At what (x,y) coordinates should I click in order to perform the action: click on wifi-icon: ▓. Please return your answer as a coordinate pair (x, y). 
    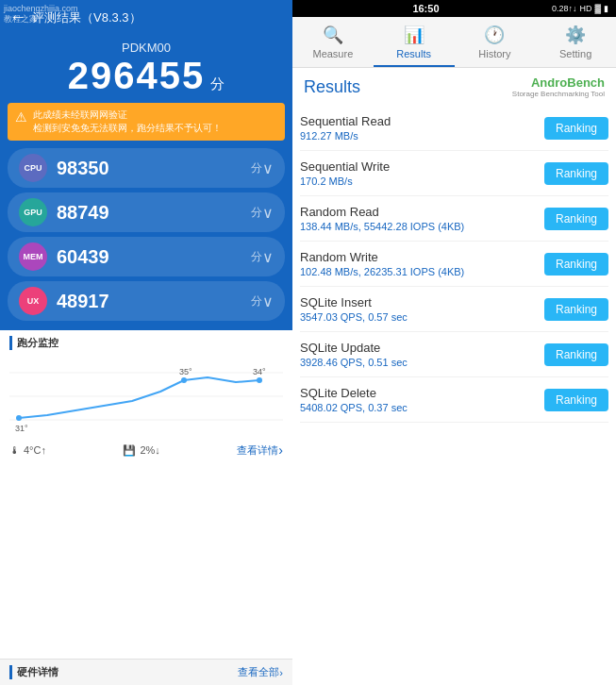
    Looking at the image, I should click on (598, 8).